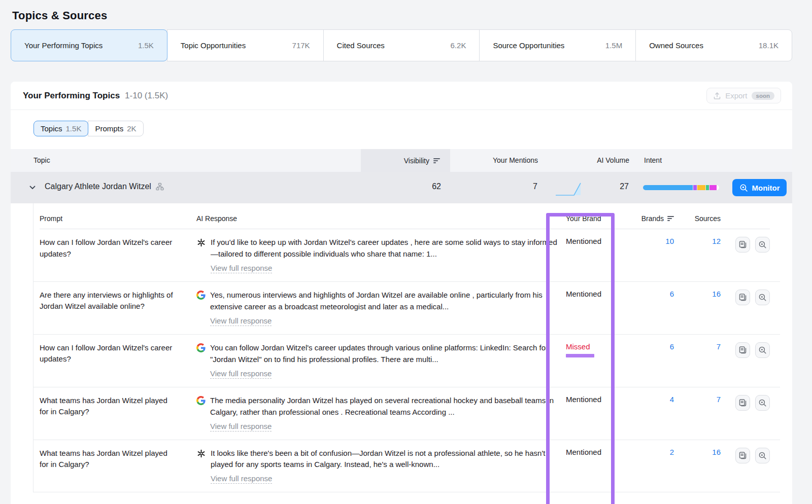 This screenshot has height=504, width=812. What do you see at coordinates (707, 188) in the screenshot?
I see `intent-segment-transactional` at bounding box center [707, 188].